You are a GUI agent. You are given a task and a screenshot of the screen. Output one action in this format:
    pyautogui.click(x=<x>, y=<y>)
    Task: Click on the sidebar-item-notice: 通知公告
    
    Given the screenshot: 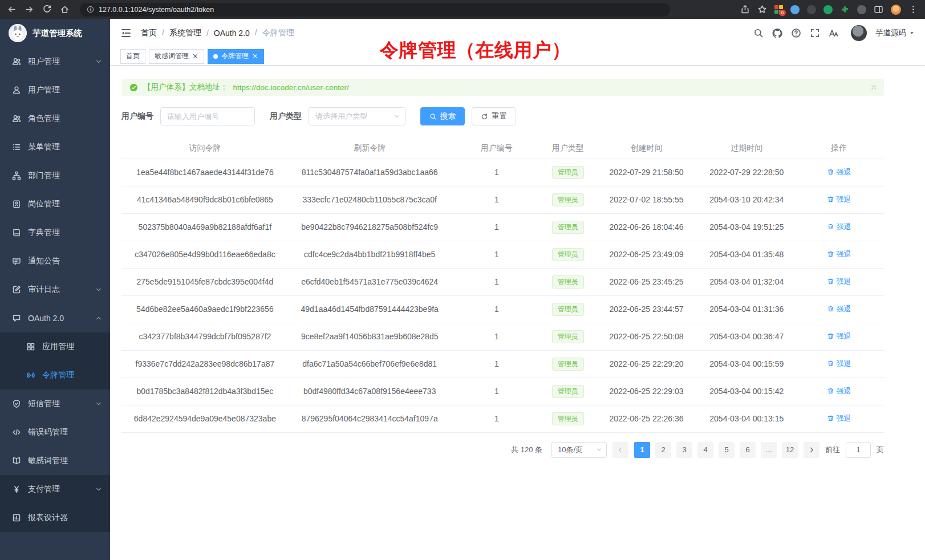 What is the action you would take?
    pyautogui.click(x=55, y=261)
    